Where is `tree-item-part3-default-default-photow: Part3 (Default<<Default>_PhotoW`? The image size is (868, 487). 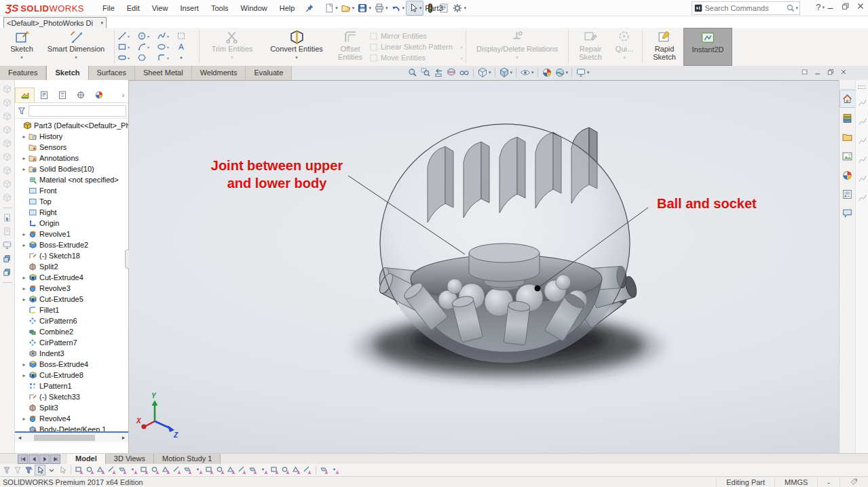
tree-item-part3-default-default-photow: Part3 (Default<<Default>_PhotoW is located at coordinates (72, 125).